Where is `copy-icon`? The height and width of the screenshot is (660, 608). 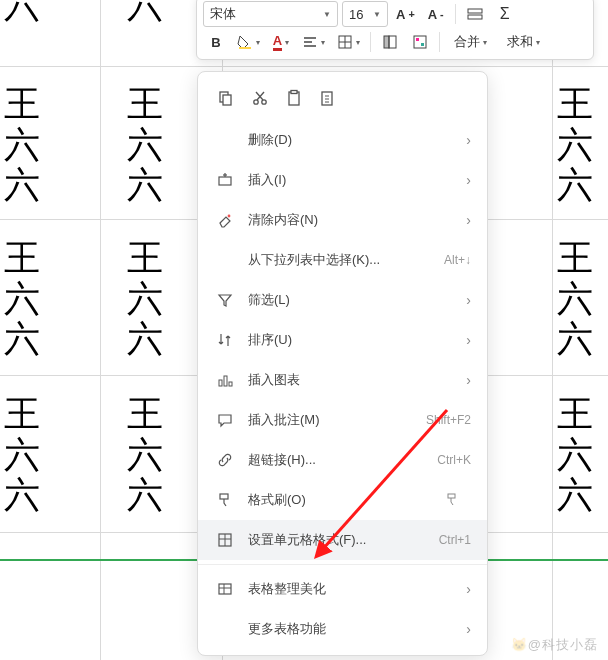 copy-icon is located at coordinates (226, 98).